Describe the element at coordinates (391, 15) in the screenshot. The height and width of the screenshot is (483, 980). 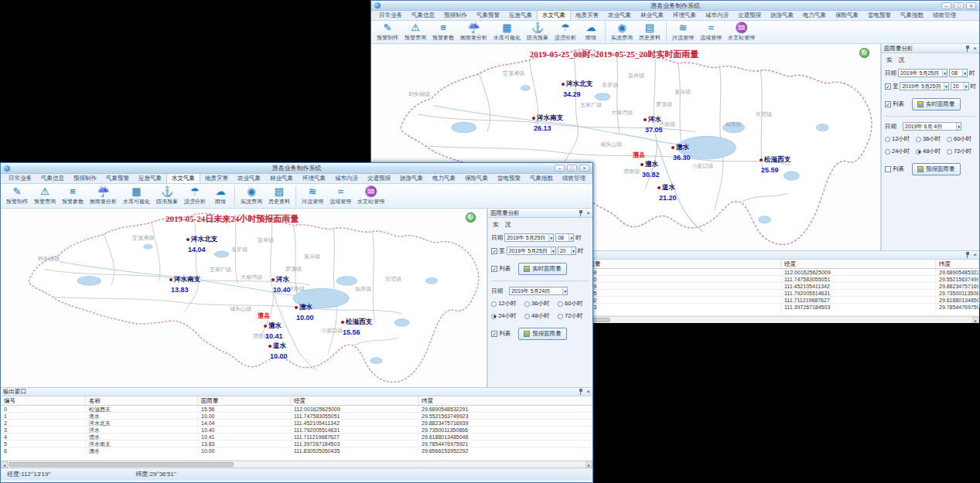
I see `menu-tab: 日常业务` at that location.